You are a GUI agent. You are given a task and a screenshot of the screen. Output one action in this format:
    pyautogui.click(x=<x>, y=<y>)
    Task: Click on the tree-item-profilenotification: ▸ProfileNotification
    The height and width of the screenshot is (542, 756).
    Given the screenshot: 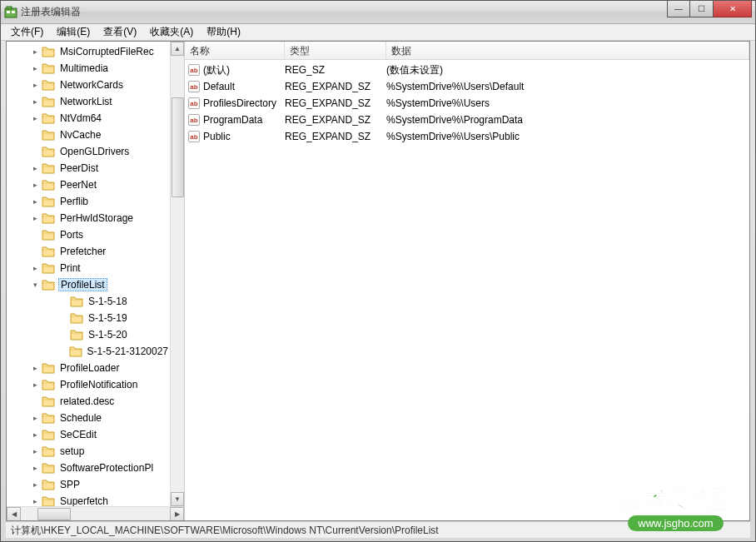 What is the action you would take?
    pyautogui.click(x=88, y=385)
    